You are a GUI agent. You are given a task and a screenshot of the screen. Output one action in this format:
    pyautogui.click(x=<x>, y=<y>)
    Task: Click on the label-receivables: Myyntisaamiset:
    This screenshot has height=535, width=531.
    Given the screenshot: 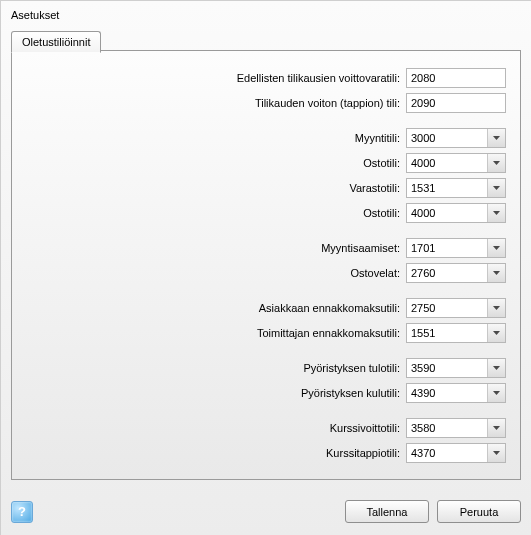 What is the action you would take?
    pyautogui.click(x=209, y=248)
    